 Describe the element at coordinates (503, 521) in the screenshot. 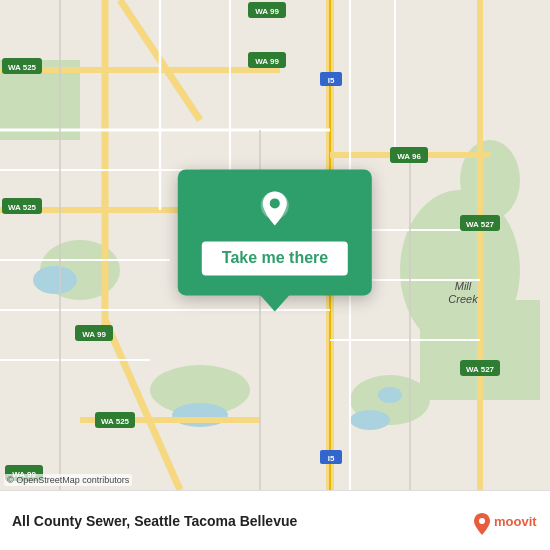

I see `moovit-logo: moovit` at that location.